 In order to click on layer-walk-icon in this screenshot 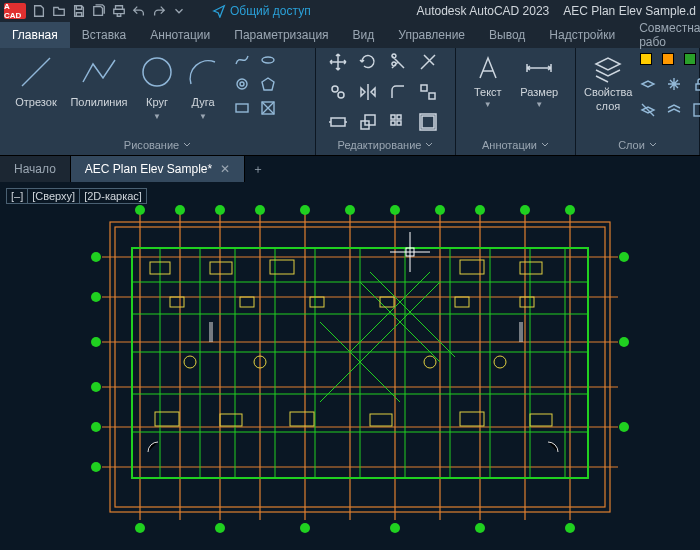, I will do `click(696, 110)`.